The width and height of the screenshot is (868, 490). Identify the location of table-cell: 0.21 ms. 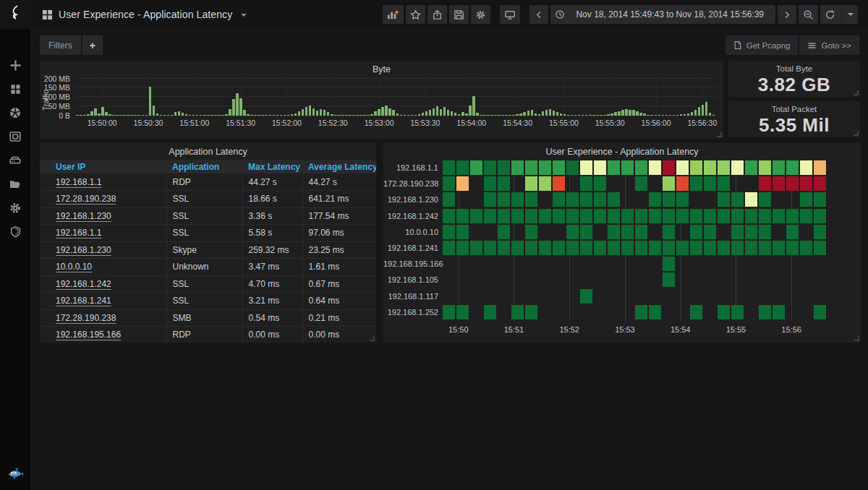
(339, 318).